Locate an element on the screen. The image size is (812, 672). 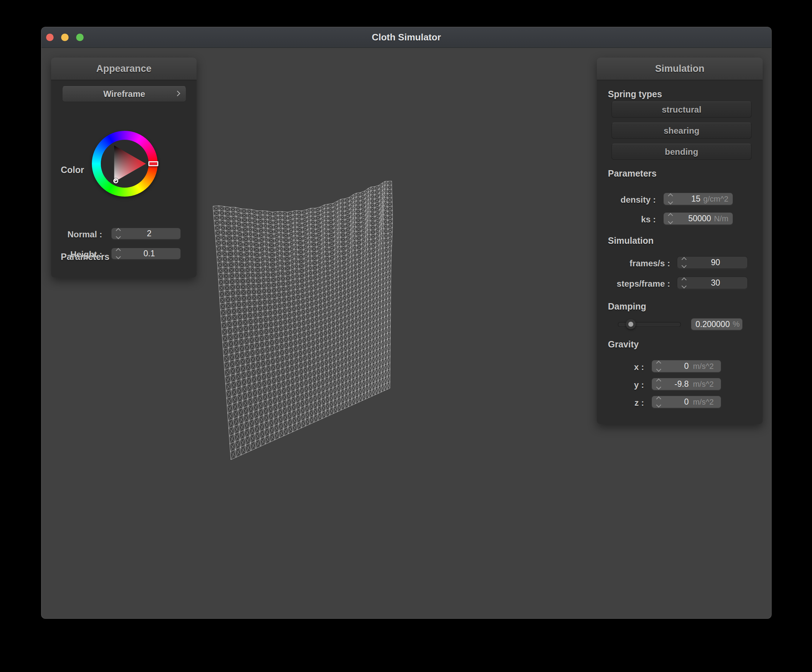
minimize-button is located at coordinates (65, 37).